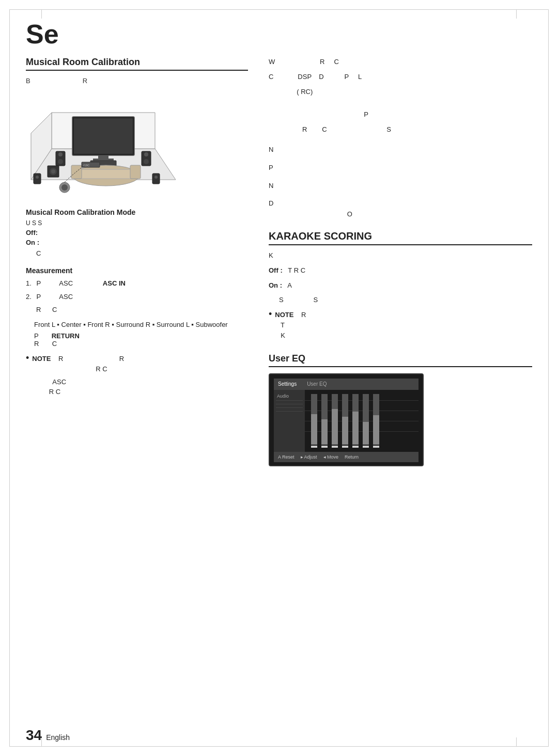 Image resolution: width=558 pixels, height=756 pixels. I want to click on asc-in: ASC IN, so click(114, 283).